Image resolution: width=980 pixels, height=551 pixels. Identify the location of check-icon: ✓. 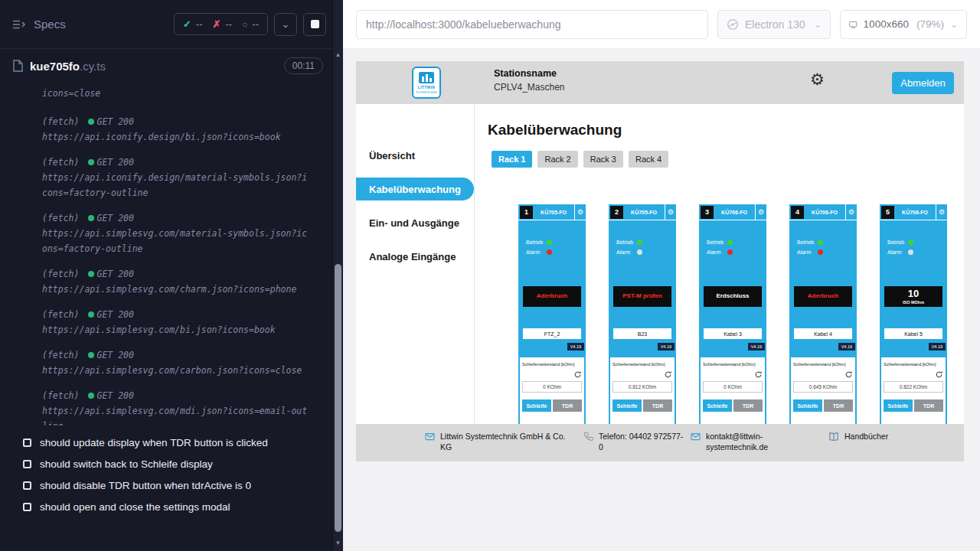
(187, 24).